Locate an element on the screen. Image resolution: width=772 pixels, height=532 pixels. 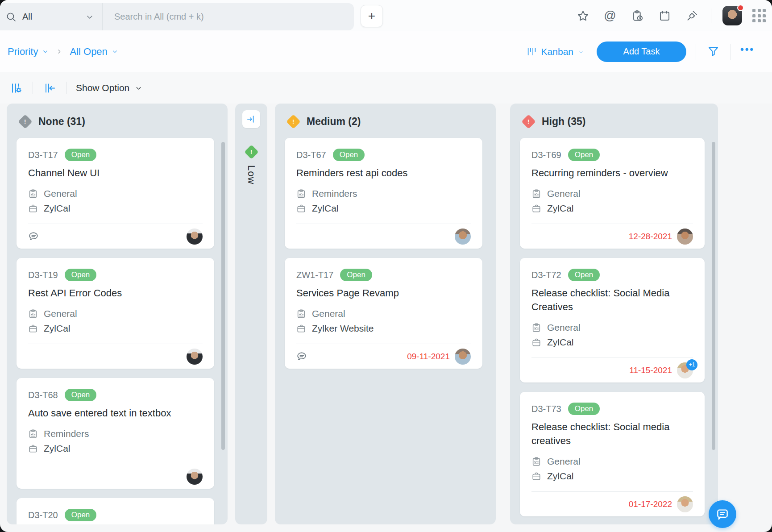
board-settings-button is located at coordinates (16, 88).